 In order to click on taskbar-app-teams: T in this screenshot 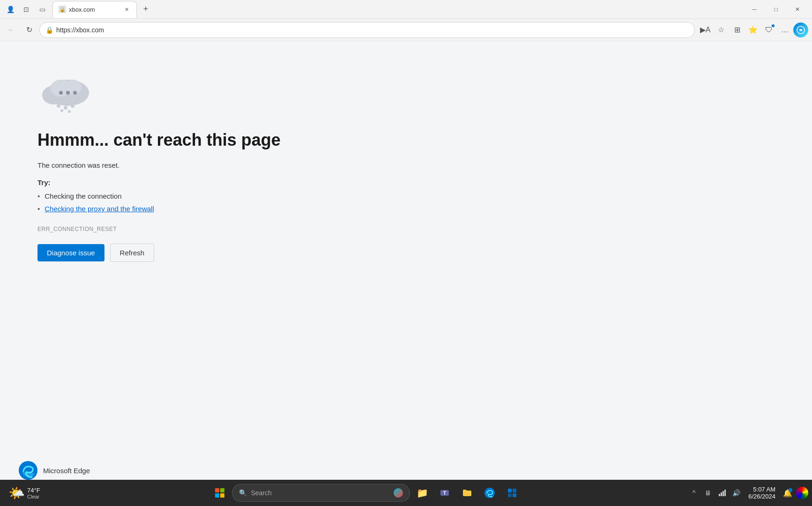, I will do `click(445, 493)`.